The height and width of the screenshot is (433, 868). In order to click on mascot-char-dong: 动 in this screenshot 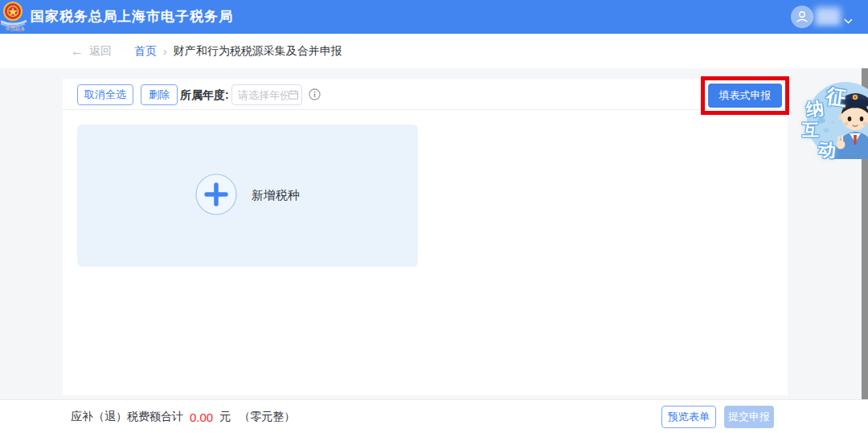, I will do `click(826, 150)`.